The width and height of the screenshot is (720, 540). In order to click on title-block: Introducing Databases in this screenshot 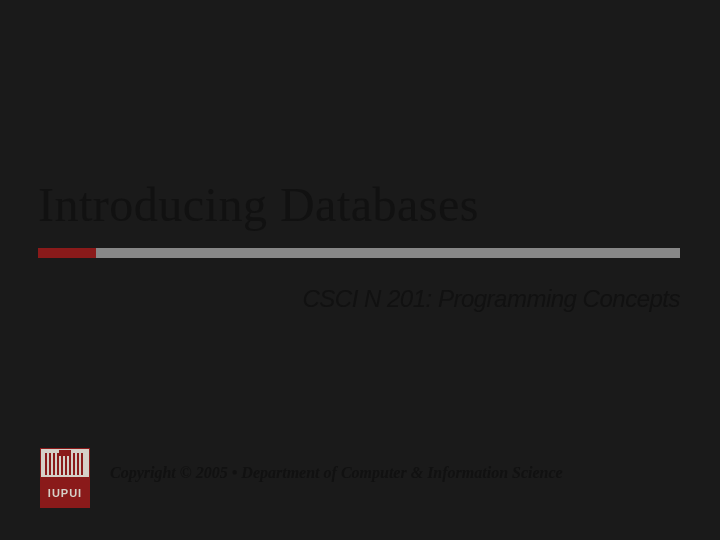, I will do `click(348, 204)`.